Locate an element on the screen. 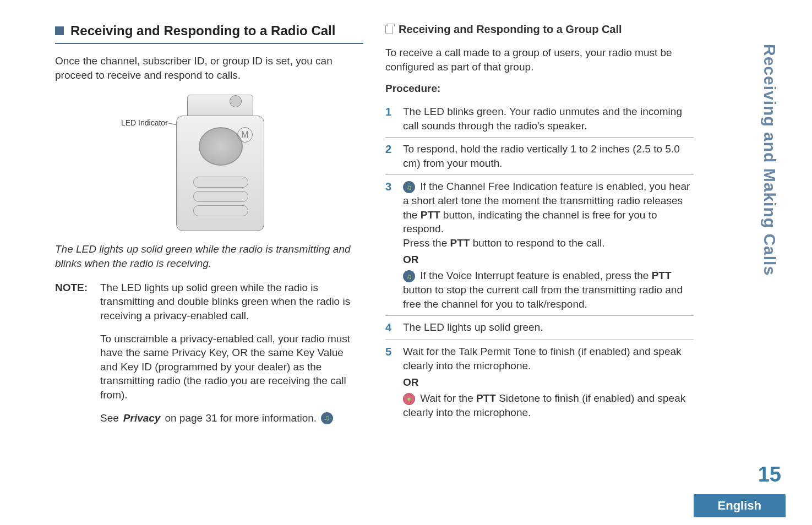  step-2: 2 To respond, hold the radio vertically … is located at coordinates (539, 156).